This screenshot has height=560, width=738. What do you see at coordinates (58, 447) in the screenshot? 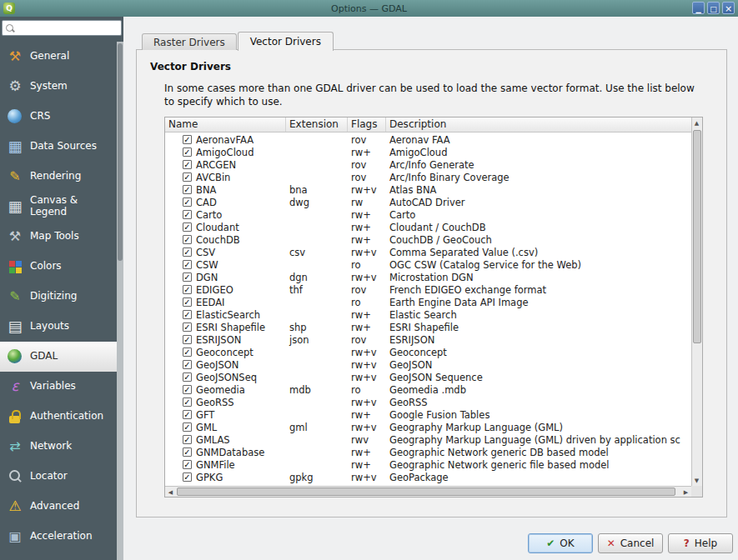
I see `sidebar-item-network: Network` at bounding box center [58, 447].